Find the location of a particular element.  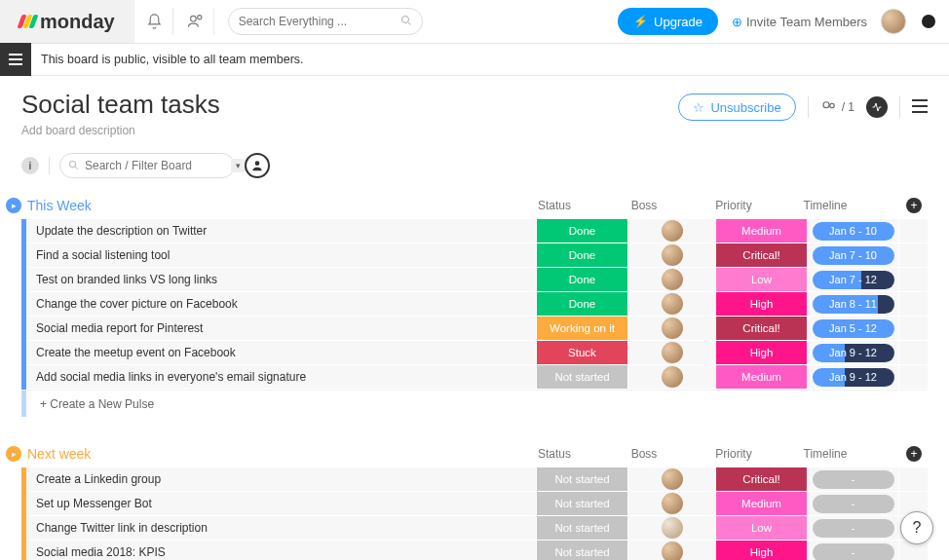

timeline-cell: Jan 8 - 11 is located at coordinates (853, 304).